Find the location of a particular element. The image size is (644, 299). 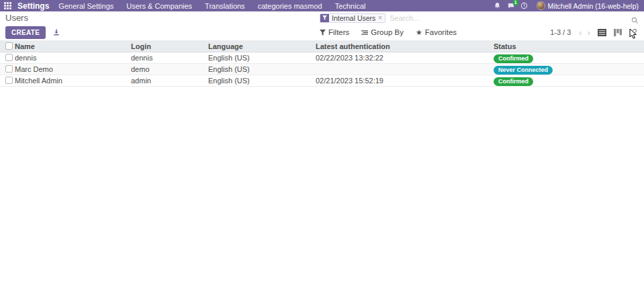

search-input is located at coordinates (512, 18).